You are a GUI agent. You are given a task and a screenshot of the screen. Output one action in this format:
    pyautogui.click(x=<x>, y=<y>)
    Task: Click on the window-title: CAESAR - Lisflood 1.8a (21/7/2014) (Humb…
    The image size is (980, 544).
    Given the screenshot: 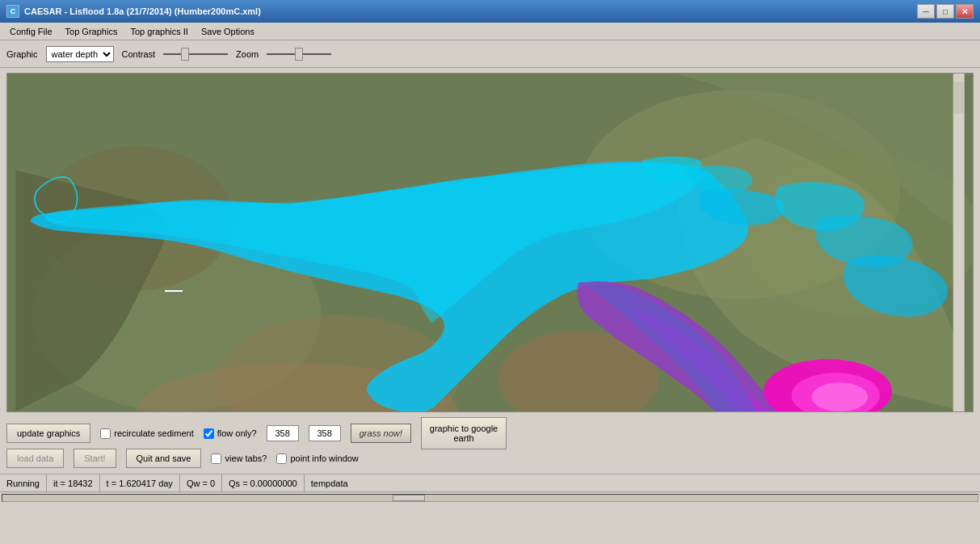 What is the action you would take?
    pyautogui.click(x=142, y=11)
    